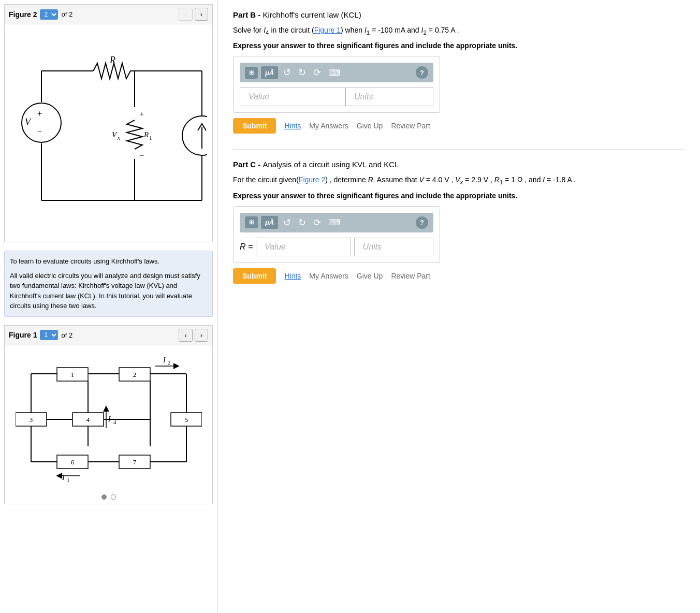  Describe the element at coordinates (67, 14) in the screenshot. I see `figure2-of: of 2` at that location.